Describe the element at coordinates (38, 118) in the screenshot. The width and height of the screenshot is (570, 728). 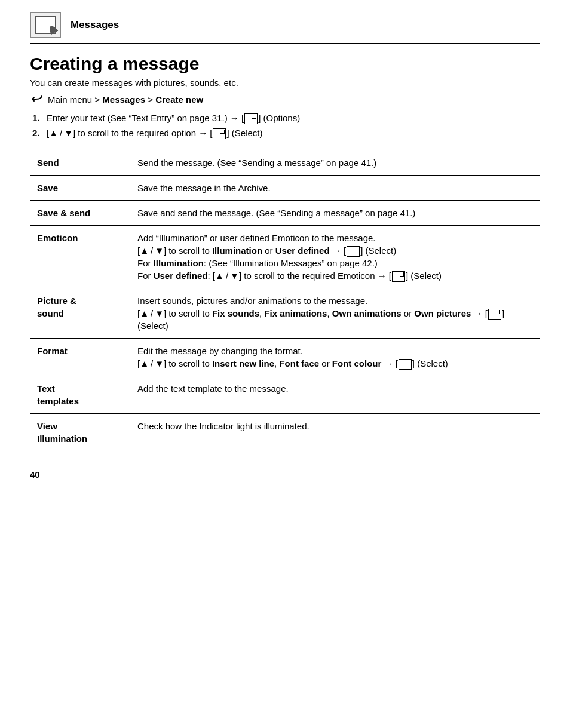
I see `step-1-num: 1.` at that location.